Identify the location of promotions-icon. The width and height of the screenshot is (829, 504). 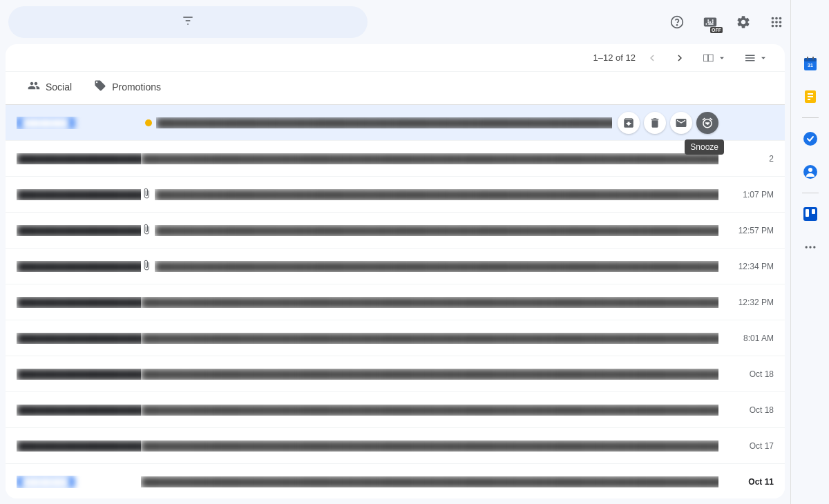
(100, 87).